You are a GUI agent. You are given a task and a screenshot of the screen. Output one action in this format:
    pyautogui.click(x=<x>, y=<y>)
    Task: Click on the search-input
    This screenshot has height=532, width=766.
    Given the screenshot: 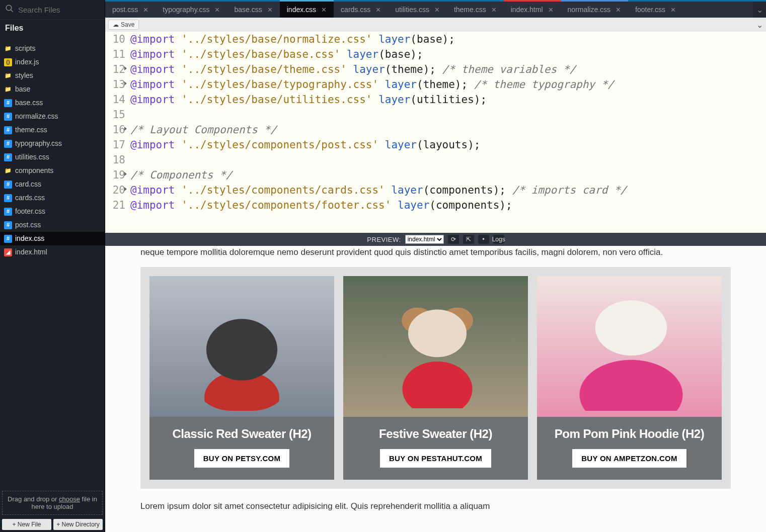 What is the action you would take?
    pyautogui.click(x=66, y=10)
    